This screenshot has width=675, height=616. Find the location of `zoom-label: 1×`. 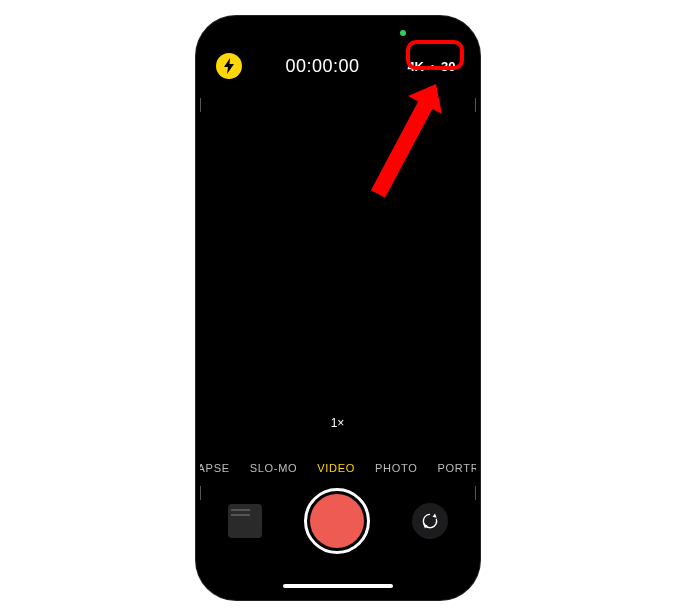

zoom-label: 1× is located at coordinates (338, 423).